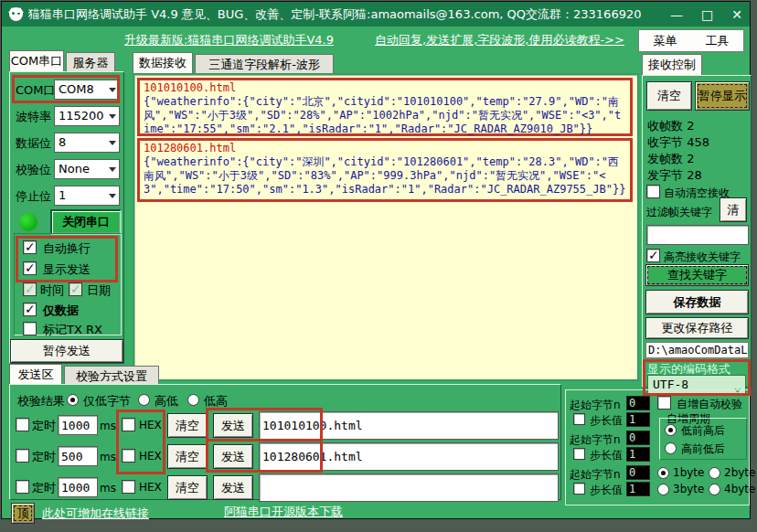  I want to click on app-cat-icon, so click(16, 15).